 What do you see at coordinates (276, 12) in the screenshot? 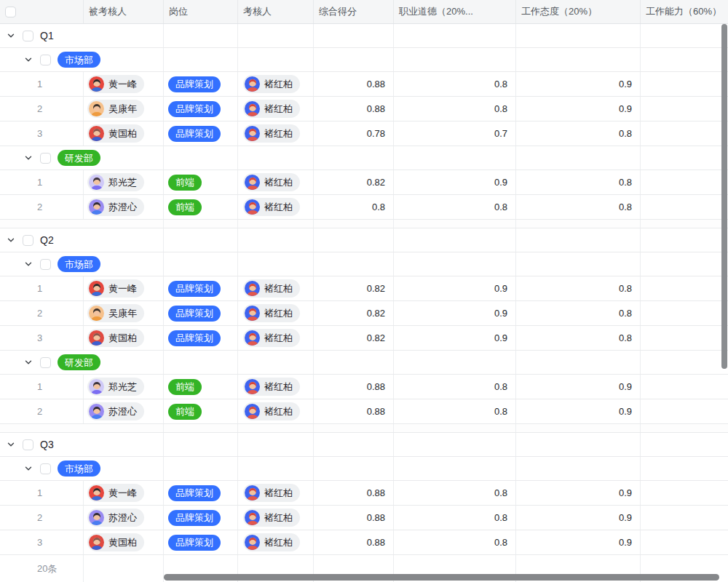
I see `column-header-assessor: 考核人` at bounding box center [276, 12].